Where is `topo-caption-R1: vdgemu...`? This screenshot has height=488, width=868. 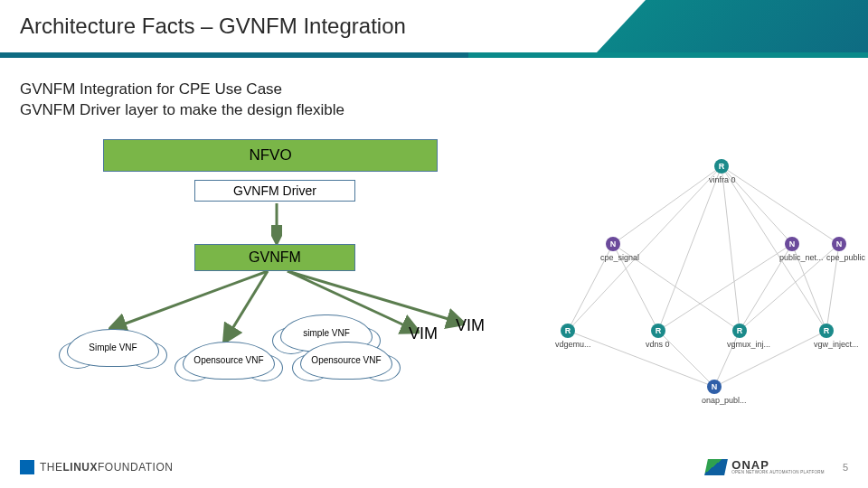 topo-caption-R1: vdgemu... is located at coordinates (573, 344).